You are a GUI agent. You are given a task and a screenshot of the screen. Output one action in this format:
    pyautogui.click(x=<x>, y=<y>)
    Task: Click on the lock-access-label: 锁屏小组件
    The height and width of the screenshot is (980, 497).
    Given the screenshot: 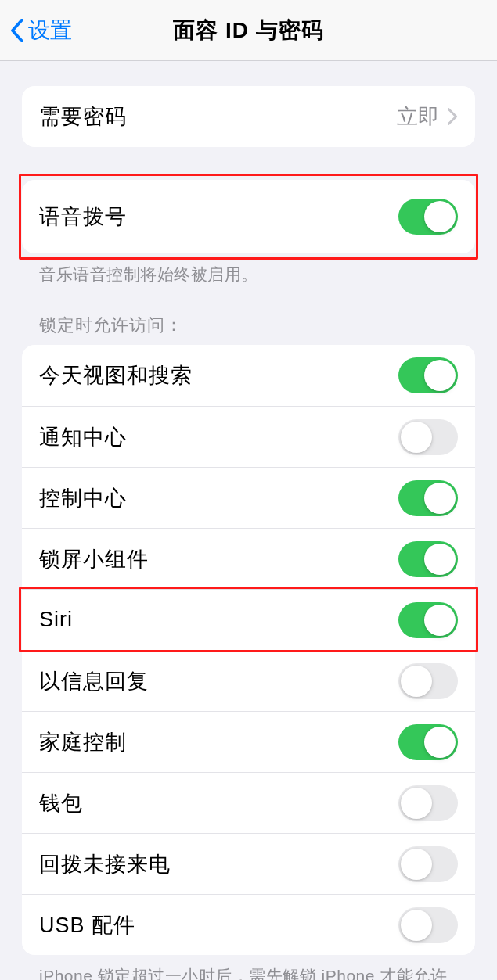 What is the action you would take?
    pyautogui.click(x=94, y=559)
    